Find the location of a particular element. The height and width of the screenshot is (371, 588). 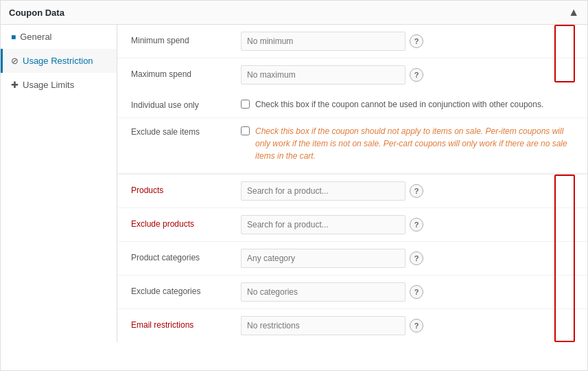

minimum-spend-field: ? is located at coordinates (408, 41).